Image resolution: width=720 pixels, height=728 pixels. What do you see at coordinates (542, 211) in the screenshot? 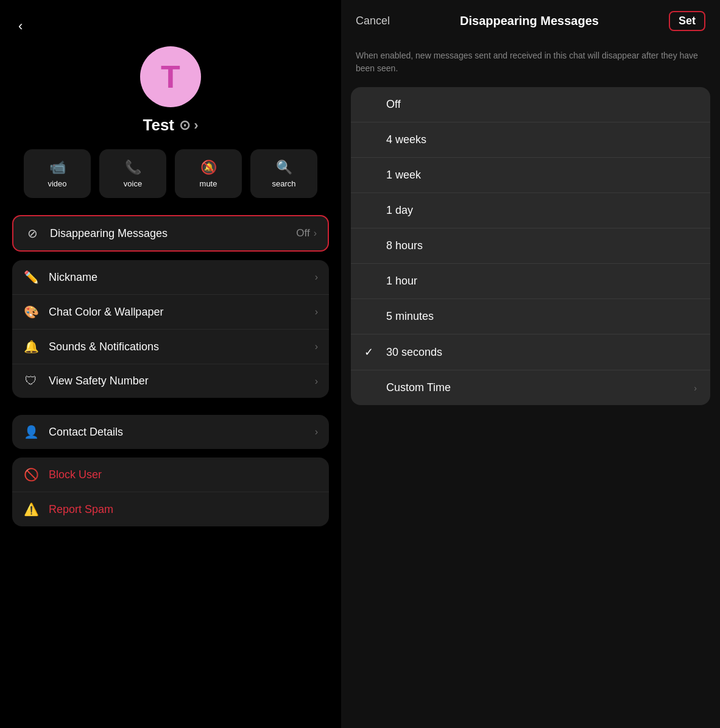
I see `option-1-day-label: 1 day` at bounding box center [542, 211].